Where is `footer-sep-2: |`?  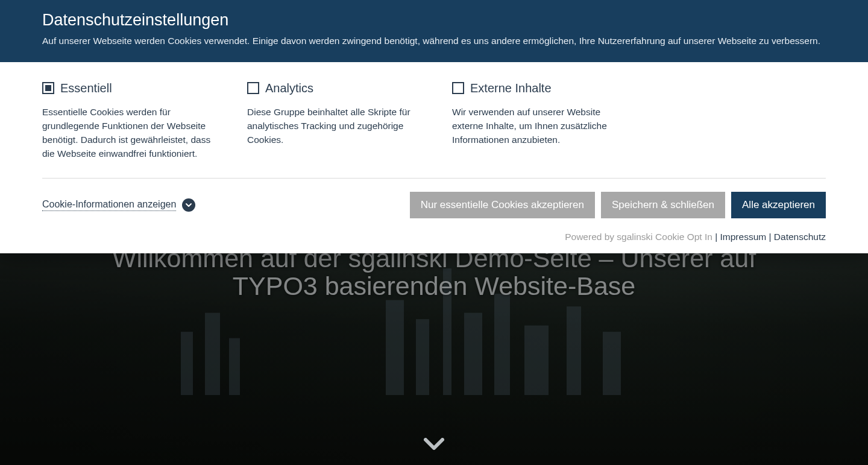 footer-sep-2: | is located at coordinates (770, 236).